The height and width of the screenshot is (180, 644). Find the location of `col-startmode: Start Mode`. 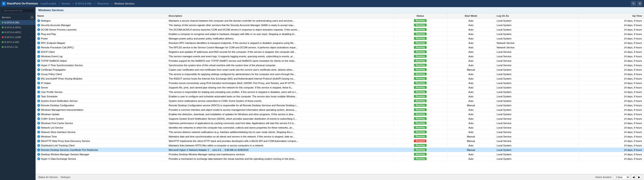

col-startmode: Start Mode is located at coordinates (471, 16).